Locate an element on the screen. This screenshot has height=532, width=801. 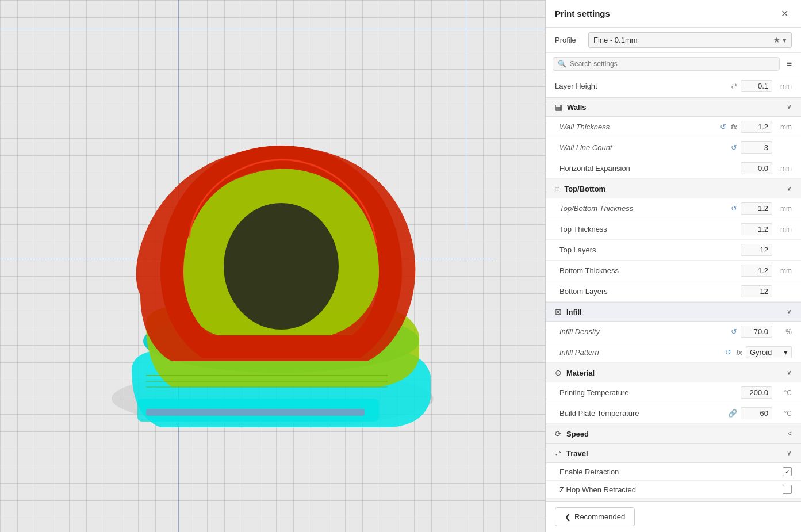
zhop-label: Z Hop When Retracted is located at coordinates (670, 490).